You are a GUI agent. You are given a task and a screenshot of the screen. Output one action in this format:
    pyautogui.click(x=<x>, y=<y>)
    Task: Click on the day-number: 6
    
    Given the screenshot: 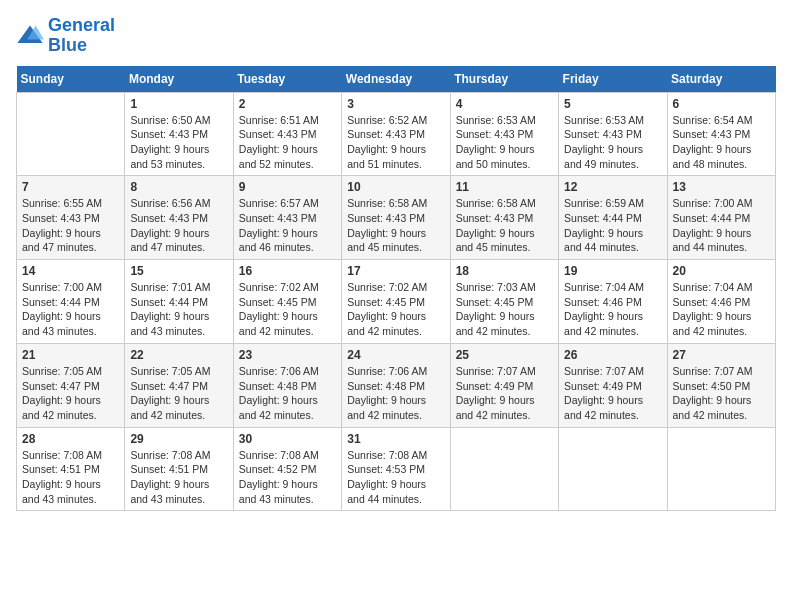 What is the action you would take?
    pyautogui.click(x=722, y=104)
    